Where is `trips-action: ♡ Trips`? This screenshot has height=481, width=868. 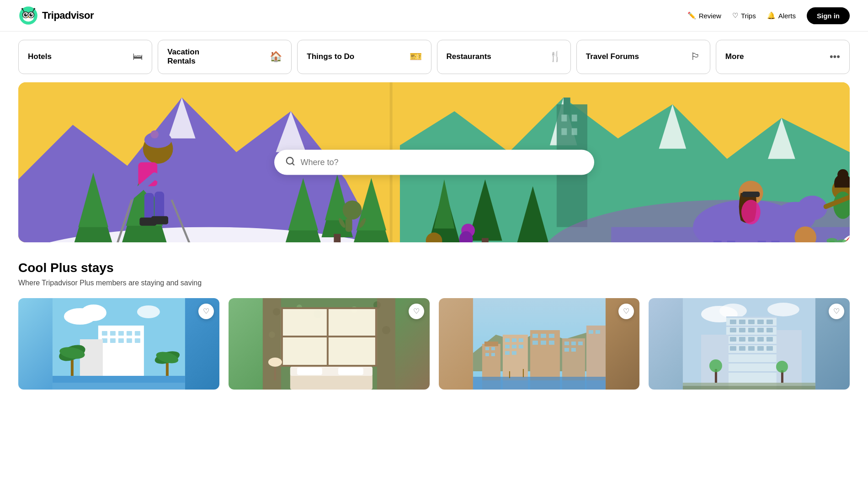
trips-action: ♡ Trips is located at coordinates (744, 16).